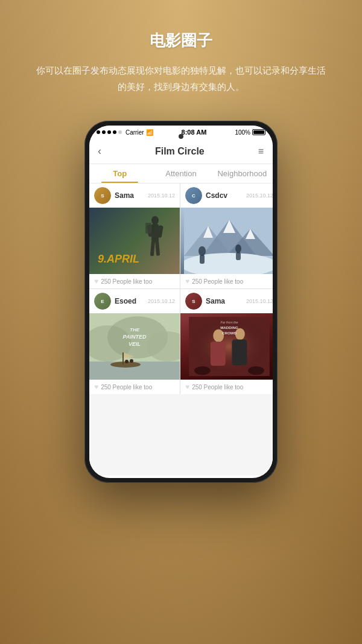 The image size is (362, 644). I want to click on svg-text: VEIL, so click(135, 344).